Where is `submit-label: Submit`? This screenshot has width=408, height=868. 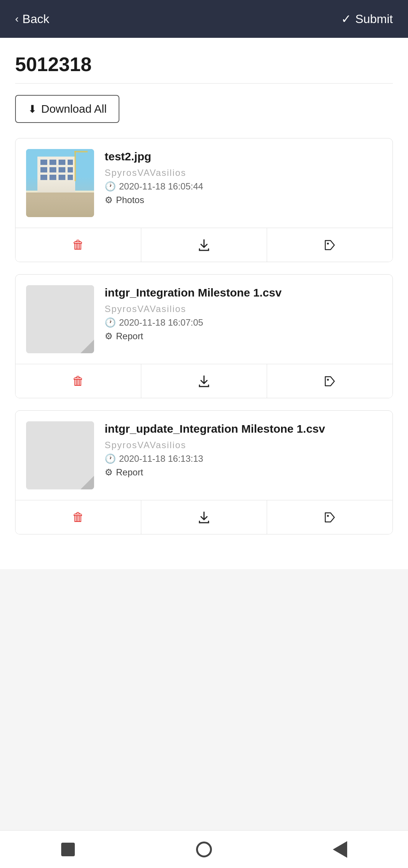 submit-label: Submit is located at coordinates (374, 19).